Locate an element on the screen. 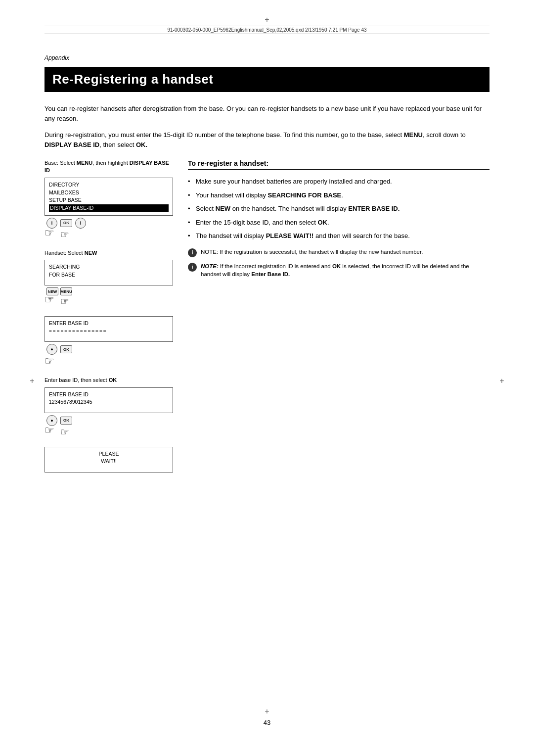 This screenshot has height=756, width=534. hand-icon-4: ☞ is located at coordinates (65, 301).